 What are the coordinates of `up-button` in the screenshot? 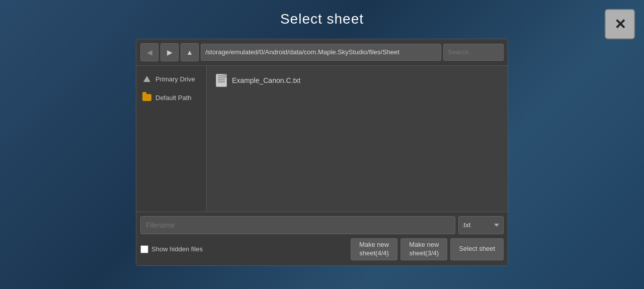 It's located at (190, 52).